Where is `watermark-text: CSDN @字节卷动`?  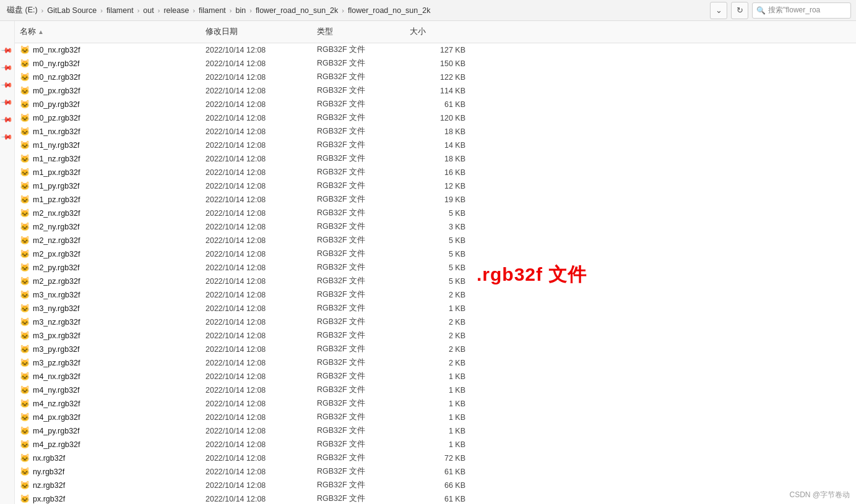
watermark-text: CSDN @字节卷动 is located at coordinates (819, 495).